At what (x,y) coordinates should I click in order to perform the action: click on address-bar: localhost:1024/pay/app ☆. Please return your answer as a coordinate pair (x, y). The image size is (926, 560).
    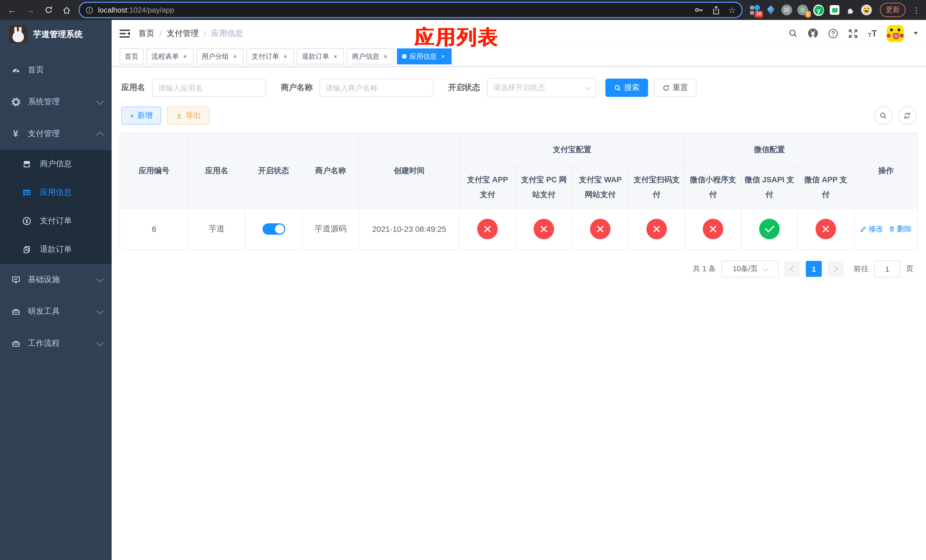
    Looking at the image, I should click on (410, 10).